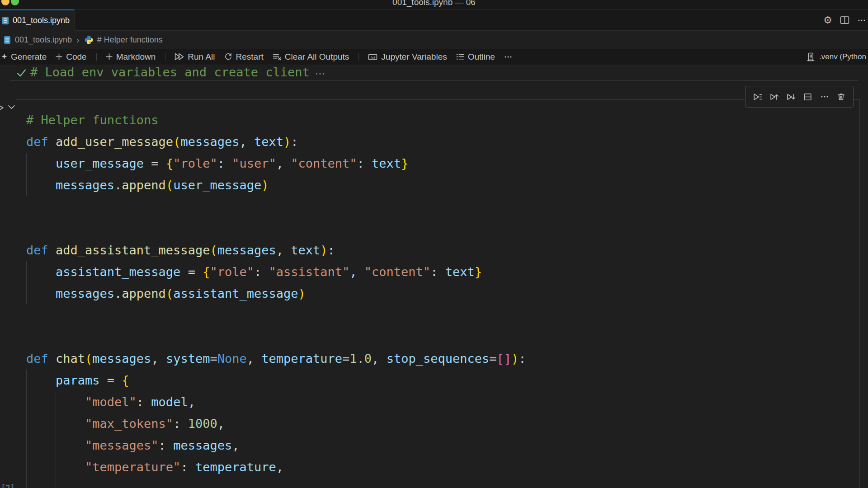 This screenshot has width=868, height=488. Describe the element at coordinates (277, 57) in the screenshot. I see `clear-outputs-icon` at that location.